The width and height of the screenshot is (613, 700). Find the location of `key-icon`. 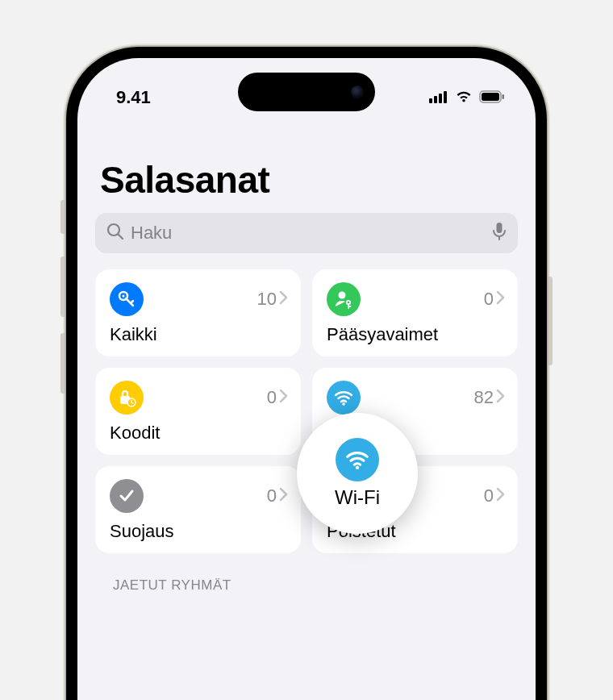

key-icon is located at coordinates (127, 299).